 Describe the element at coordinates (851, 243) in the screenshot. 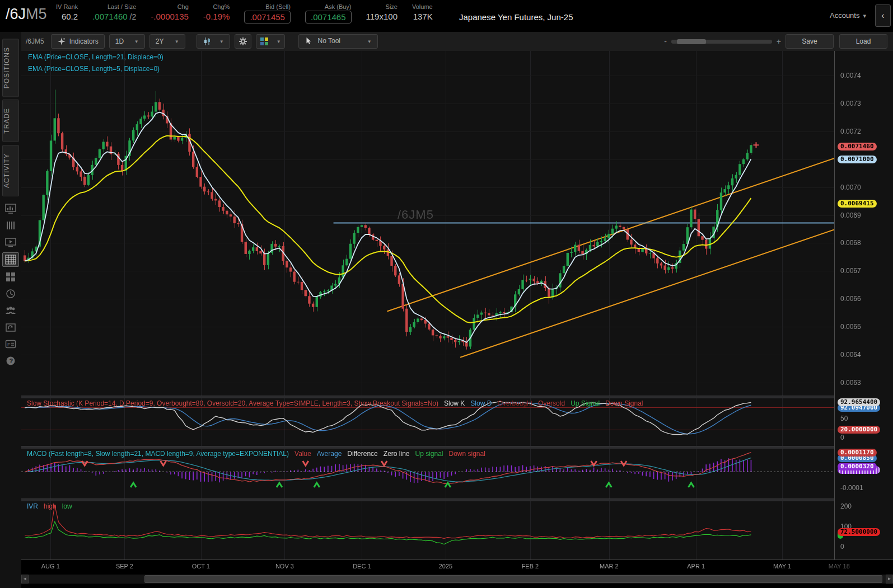

I see `axis-tick-label: 0.0068` at that location.